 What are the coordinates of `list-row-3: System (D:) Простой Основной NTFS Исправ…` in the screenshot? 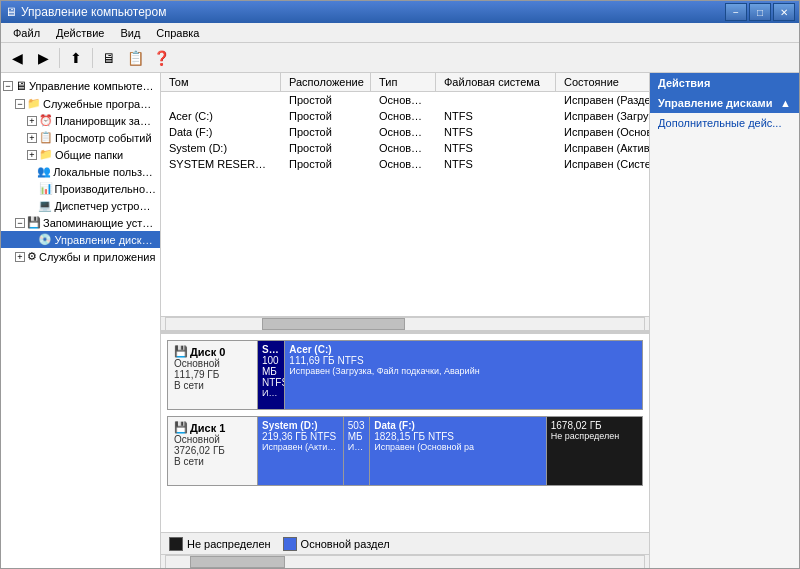 It's located at (405, 148).